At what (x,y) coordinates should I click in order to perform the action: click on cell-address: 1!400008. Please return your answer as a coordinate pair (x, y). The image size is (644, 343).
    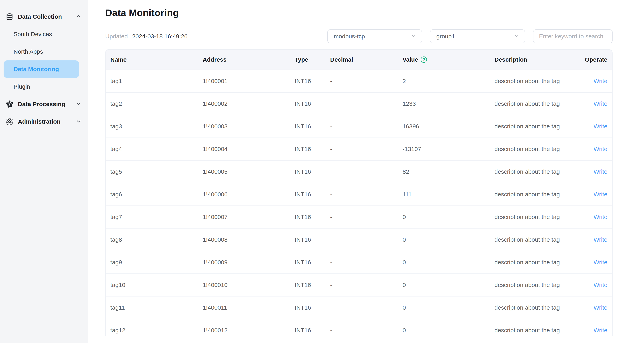
    Looking at the image, I should click on (249, 240).